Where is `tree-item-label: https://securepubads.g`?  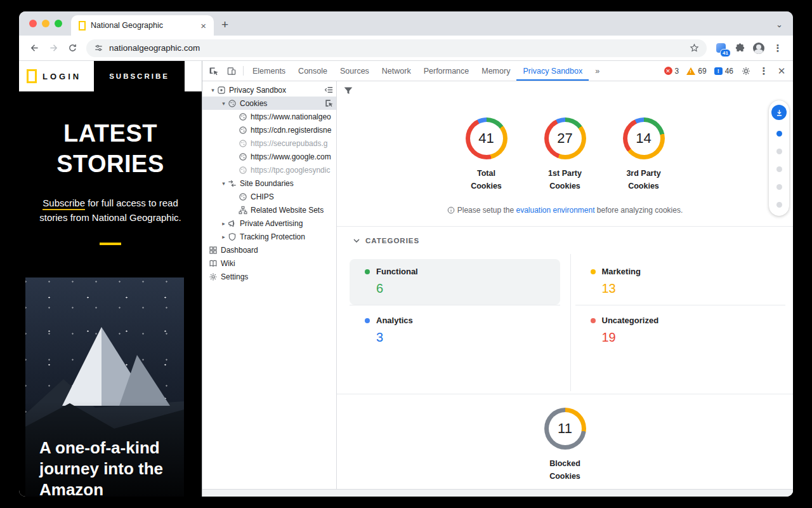
tree-item-label: https://securepubads.g is located at coordinates (289, 144).